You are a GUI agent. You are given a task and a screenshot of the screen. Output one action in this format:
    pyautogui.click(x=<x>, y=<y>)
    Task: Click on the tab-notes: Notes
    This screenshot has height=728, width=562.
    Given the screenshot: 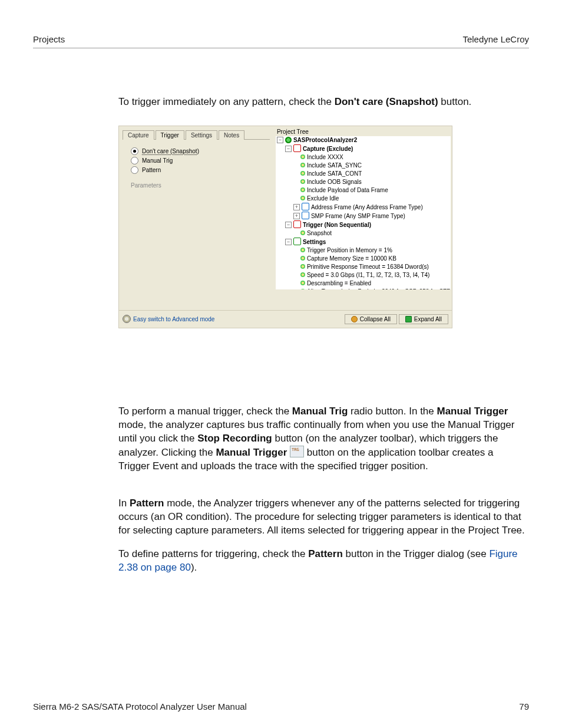 What is the action you would take?
    pyautogui.click(x=232, y=135)
    